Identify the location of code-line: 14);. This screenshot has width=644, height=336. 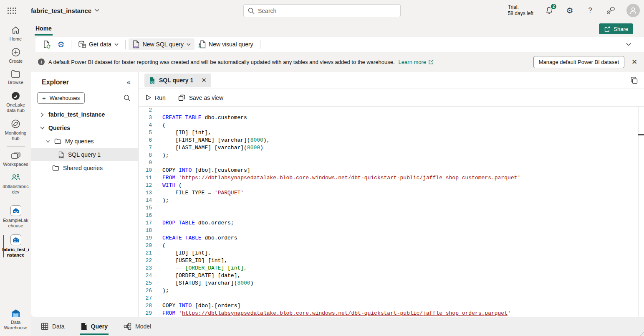
(391, 201).